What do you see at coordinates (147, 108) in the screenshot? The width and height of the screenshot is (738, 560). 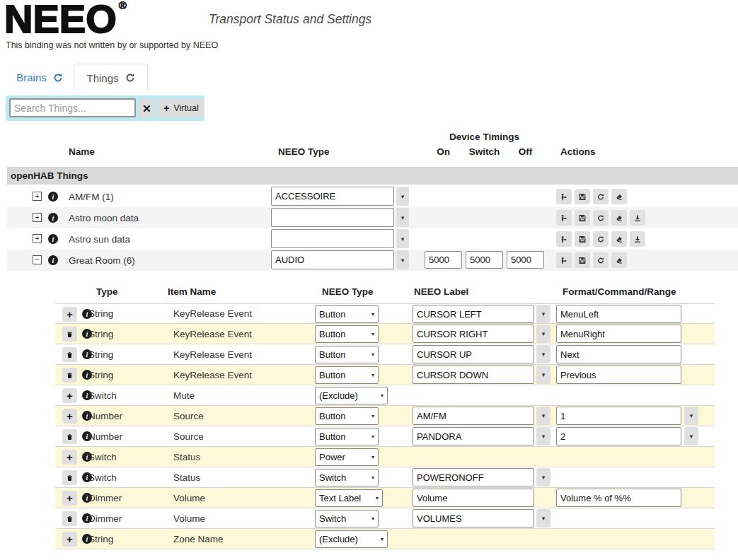 I see `clear-search-button` at bounding box center [147, 108].